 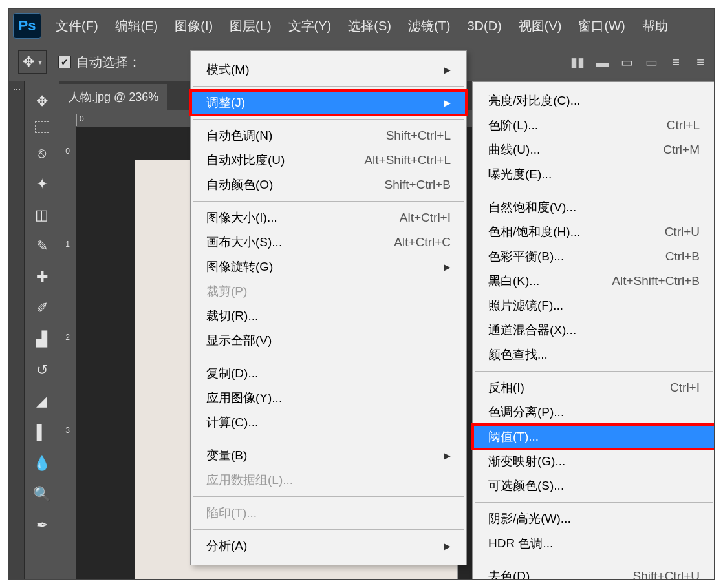 I want to click on adjust-menu-item: 照片滤镜(F)..., so click(x=594, y=306).